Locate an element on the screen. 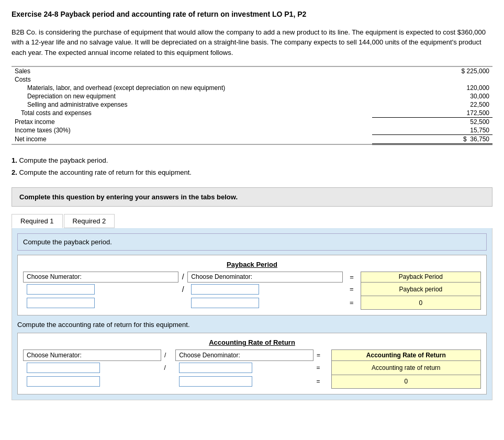 The image size is (504, 440). income-label: Materials, labor, and overhead (except d… is located at coordinates (192, 88).